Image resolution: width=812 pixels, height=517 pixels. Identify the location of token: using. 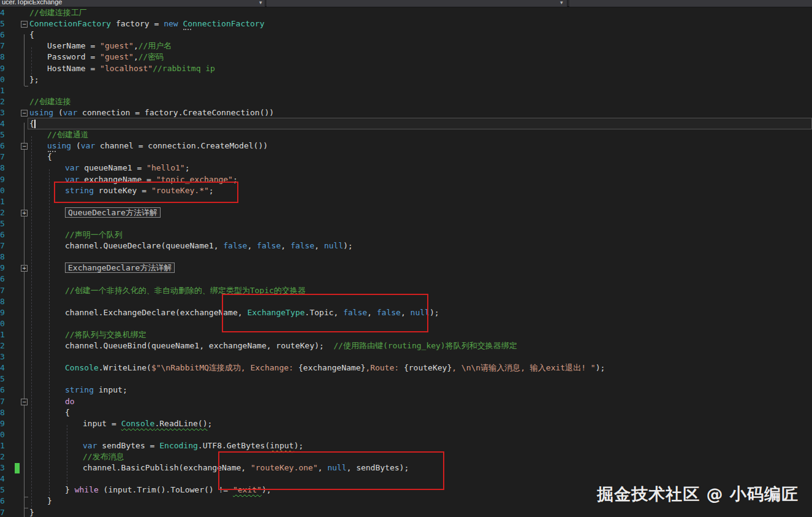
(59, 146).